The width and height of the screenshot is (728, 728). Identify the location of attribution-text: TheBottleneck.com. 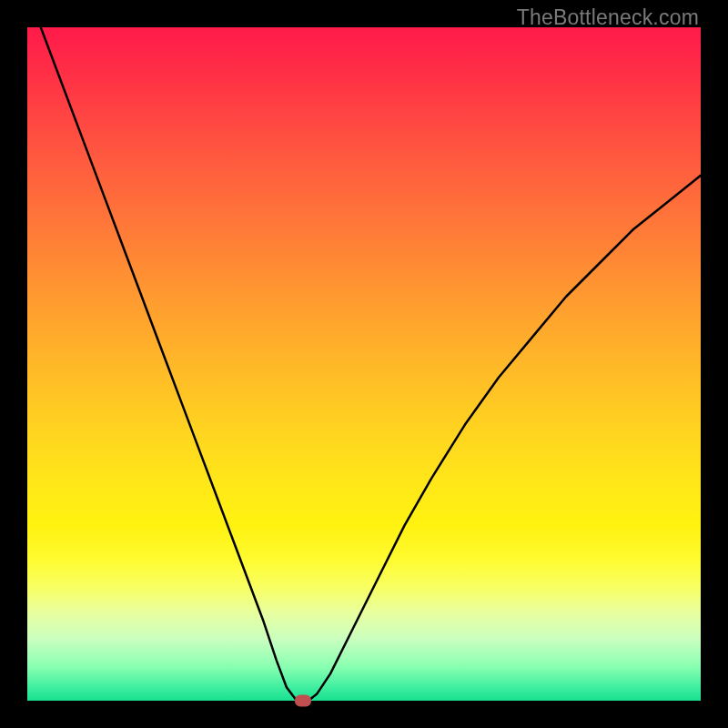
(608, 18).